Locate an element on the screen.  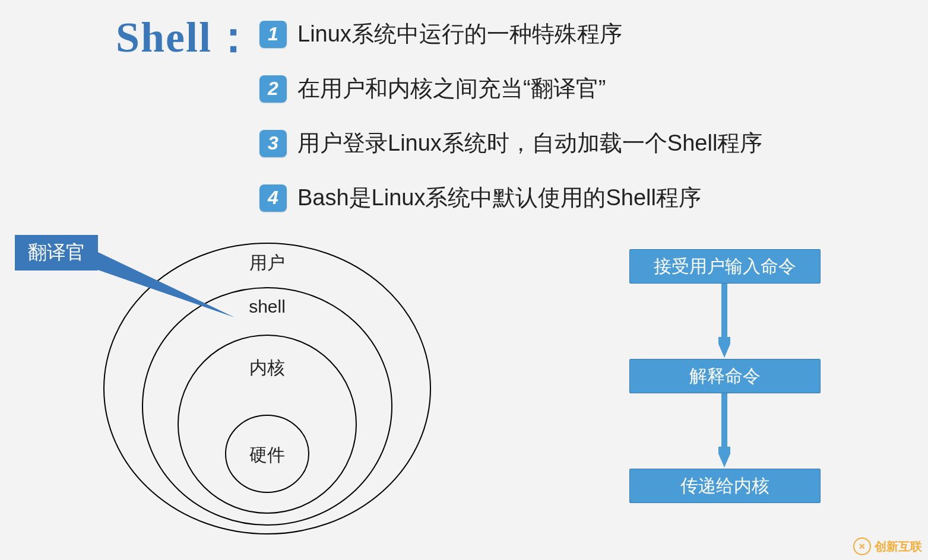
layer-label-shell: shell is located at coordinates (267, 307).